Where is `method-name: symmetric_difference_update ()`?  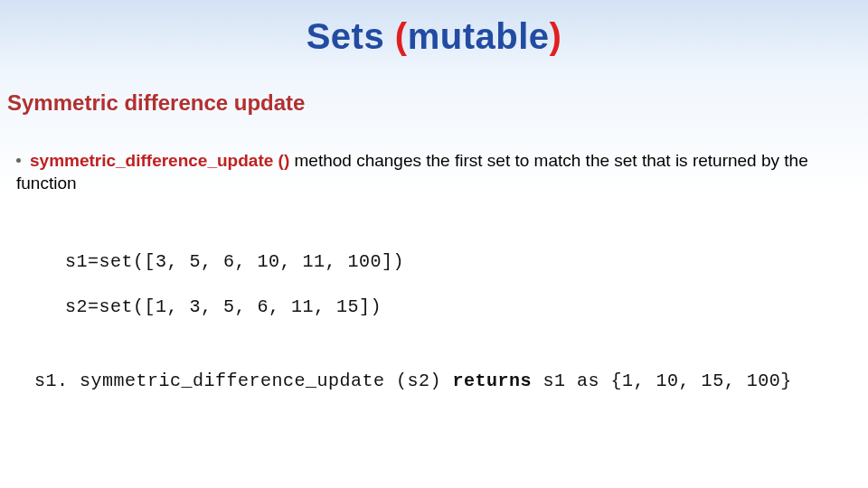 method-name: symmetric_difference_update () is located at coordinates (159, 161).